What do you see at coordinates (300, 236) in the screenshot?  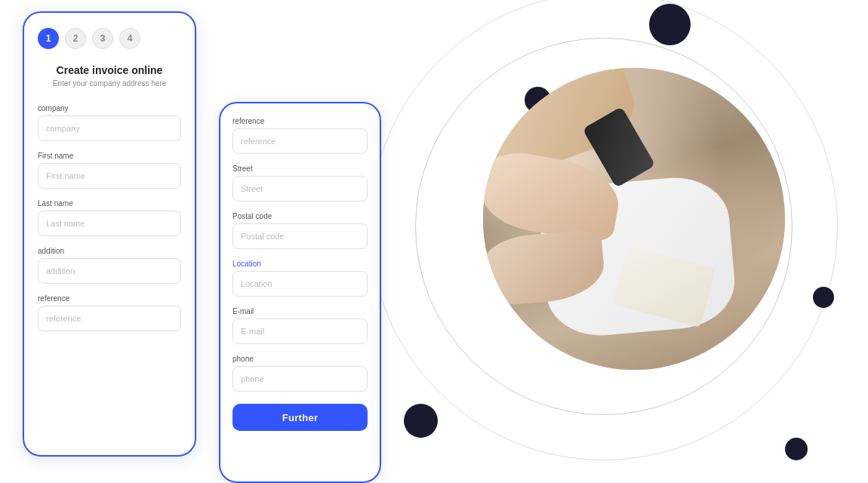 I see `input-postal` at bounding box center [300, 236].